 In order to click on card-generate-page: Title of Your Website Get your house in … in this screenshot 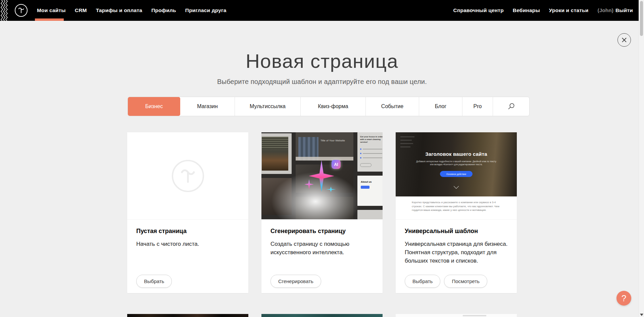, I will do `click(322, 213)`.